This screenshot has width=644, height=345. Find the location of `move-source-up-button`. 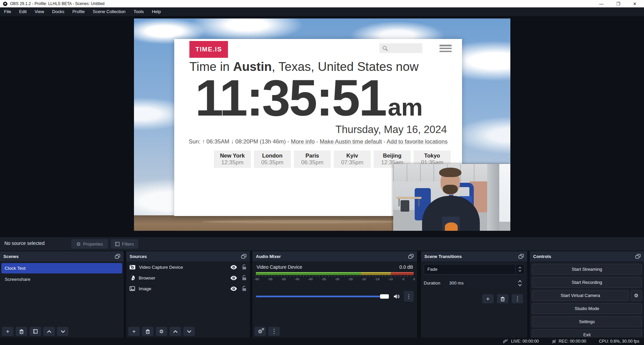

move-source-up-button is located at coordinates (175, 331).